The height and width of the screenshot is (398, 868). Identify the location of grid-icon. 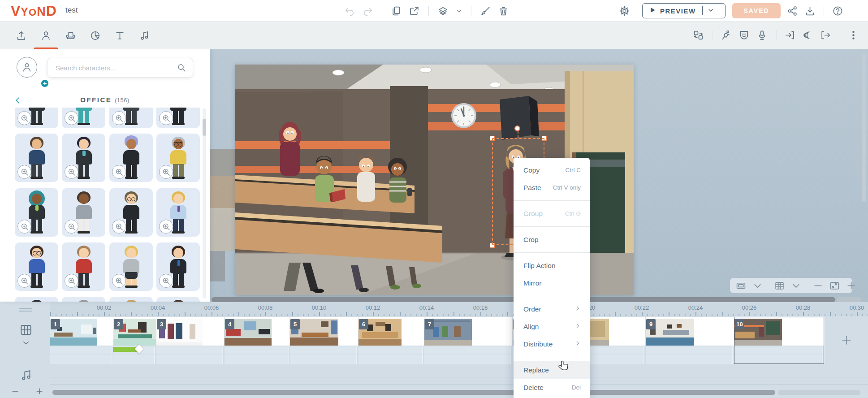
(780, 286).